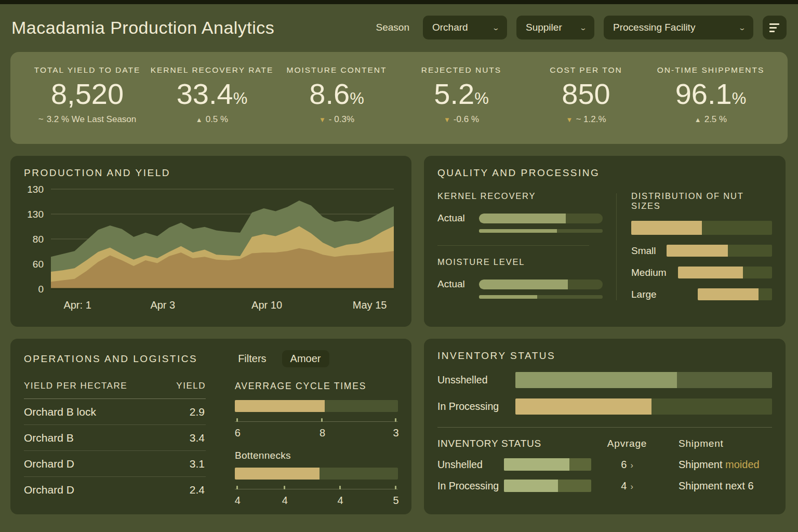 This screenshot has width=798, height=532. I want to click on kpi-value: 850, so click(586, 95).